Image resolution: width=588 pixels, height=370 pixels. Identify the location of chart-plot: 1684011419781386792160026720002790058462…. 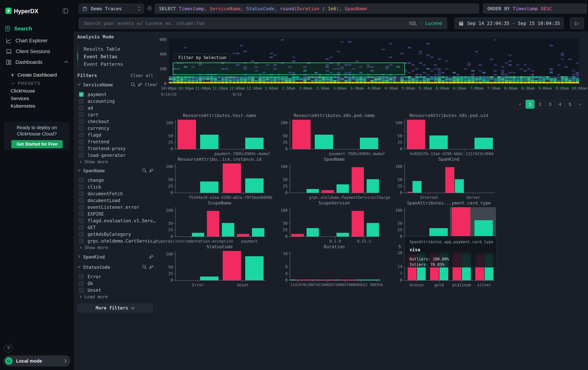
(335, 266).